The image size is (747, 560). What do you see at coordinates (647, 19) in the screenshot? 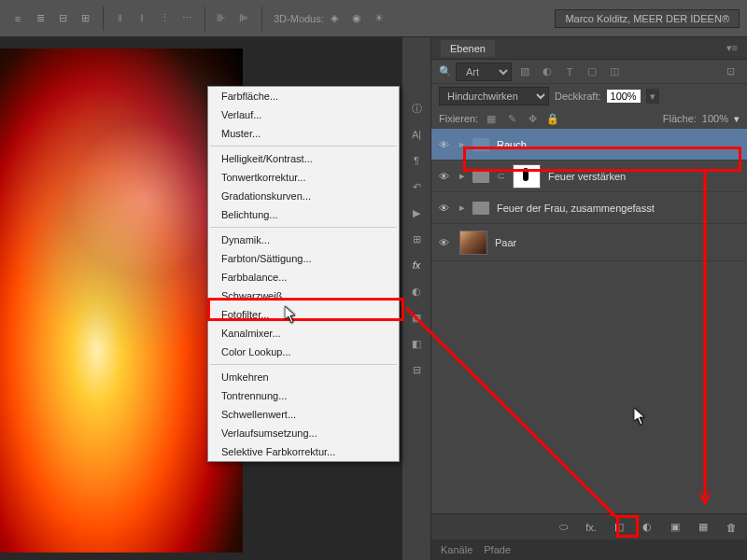
I see `author-label: Marco Kolditz, MEER DER IDEEN®` at bounding box center [647, 19].